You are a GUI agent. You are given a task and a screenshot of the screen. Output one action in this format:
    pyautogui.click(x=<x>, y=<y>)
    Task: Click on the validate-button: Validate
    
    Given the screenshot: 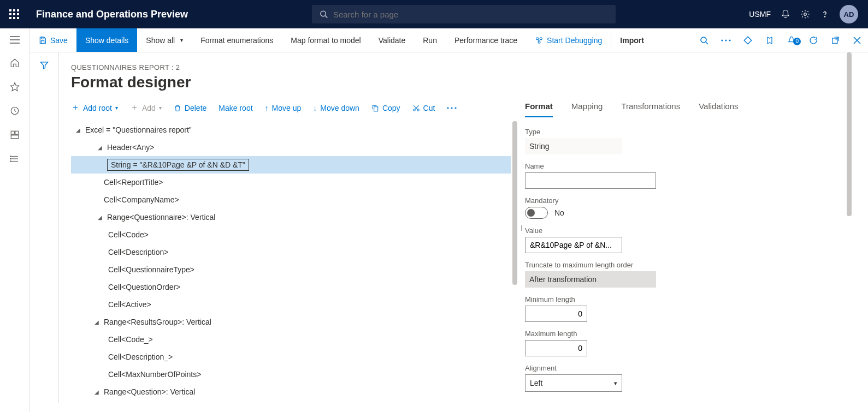 What is the action you would take?
    pyautogui.click(x=392, y=40)
    